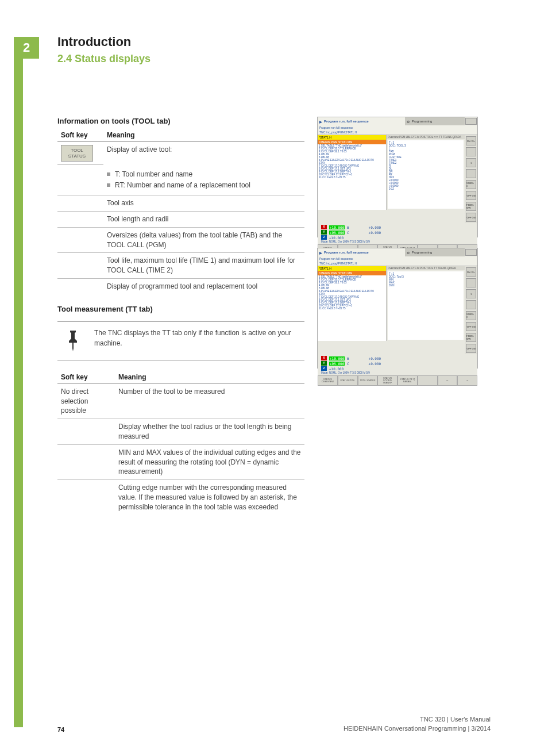 Image resolution: width=548 pixels, height=756 pixels. What do you see at coordinates (210, 498) in the screenshot?
I see `tt-row4: Cutting edge number with the correspondi…` at bounding box center [210, 498].